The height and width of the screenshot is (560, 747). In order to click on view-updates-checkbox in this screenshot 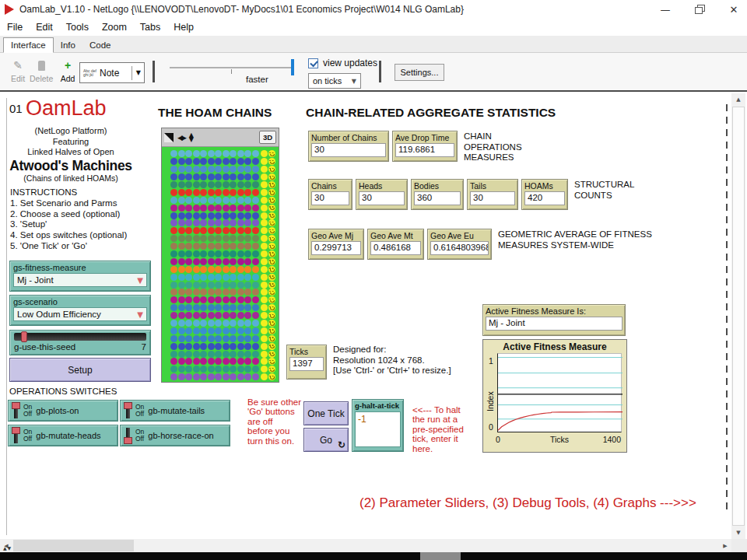, I will do `click(313, 64)`.